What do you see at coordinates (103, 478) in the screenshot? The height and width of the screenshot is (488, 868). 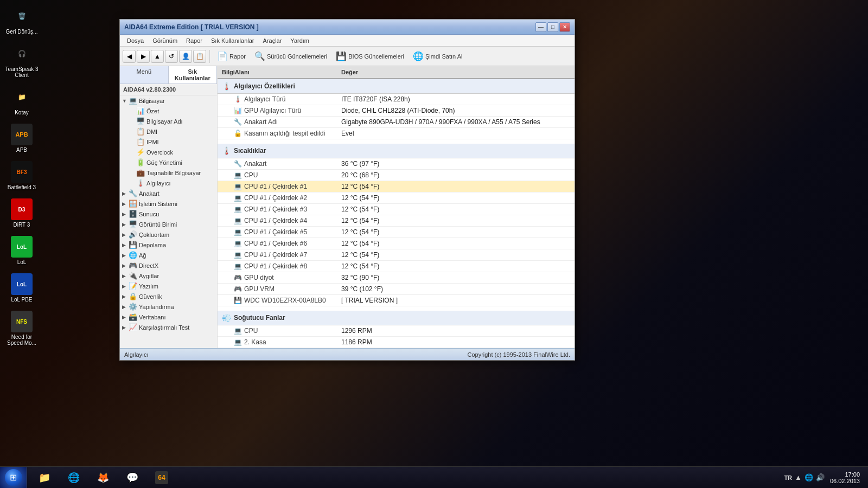 I see `taskbar-firefox: 🦊` at bounding box center [103, 478].